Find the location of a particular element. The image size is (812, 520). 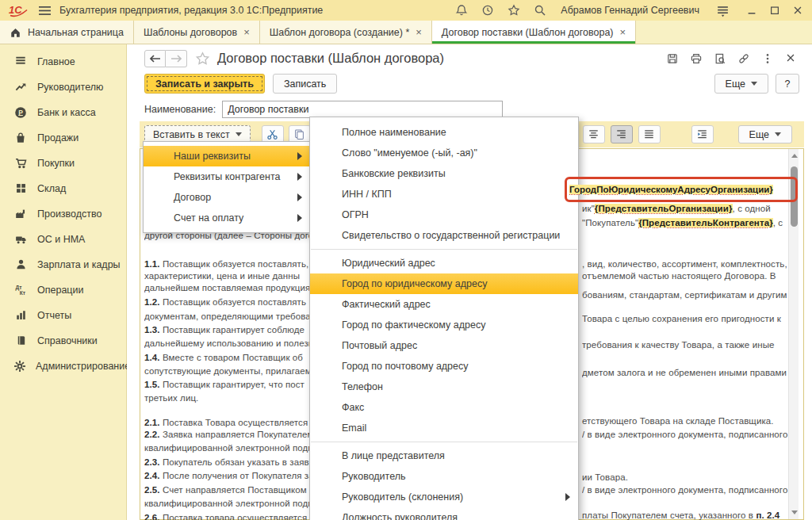

insert-submenu-item: Руководитель (склонения) is located at coordinates (444, 497).